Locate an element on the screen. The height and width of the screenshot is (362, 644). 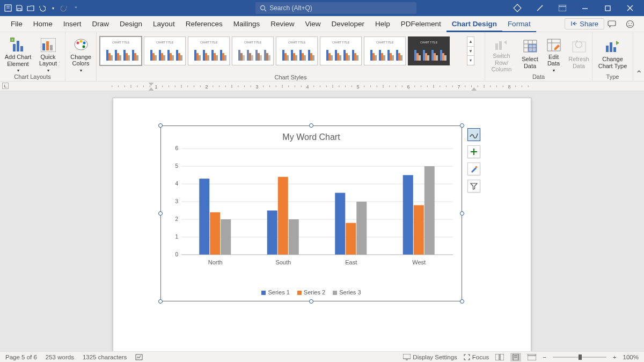
legend-item: Series 1 is located at coordinates (275, 292).